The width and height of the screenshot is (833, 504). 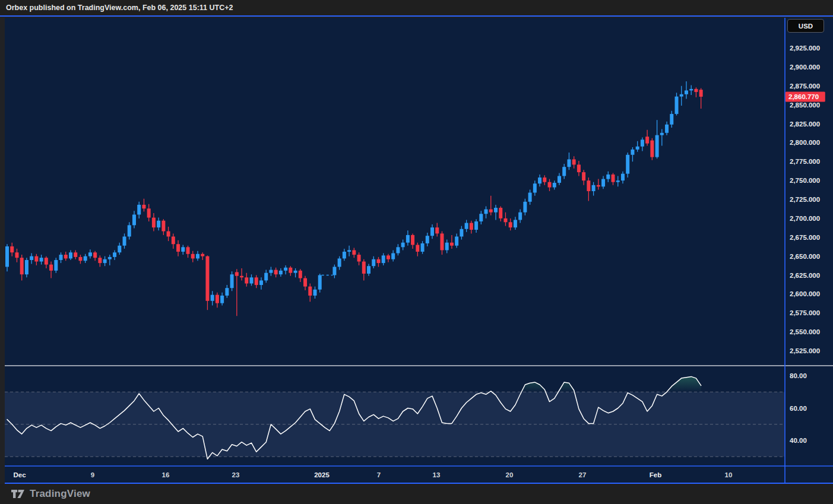 I want to click on price-tick-label: 2,775.000, so click(x=805, y=161).